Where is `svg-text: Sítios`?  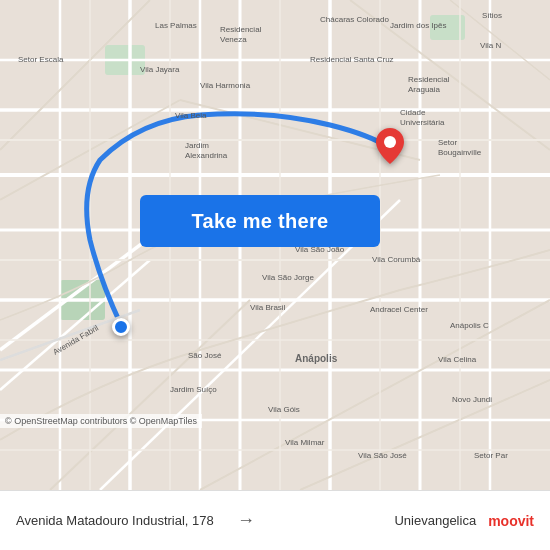 svg-text: Sítios is located at coordinates (492, 16).